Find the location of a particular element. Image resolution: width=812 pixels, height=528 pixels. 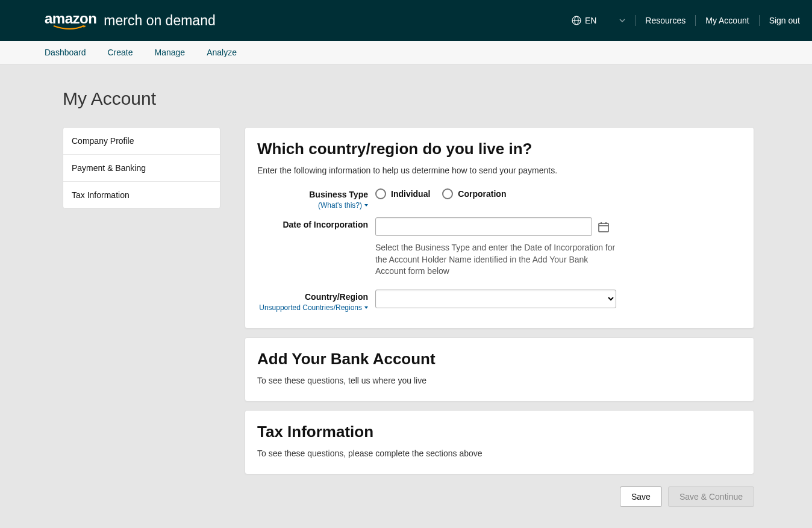

form-input-col is located at coordinates (502, 299).